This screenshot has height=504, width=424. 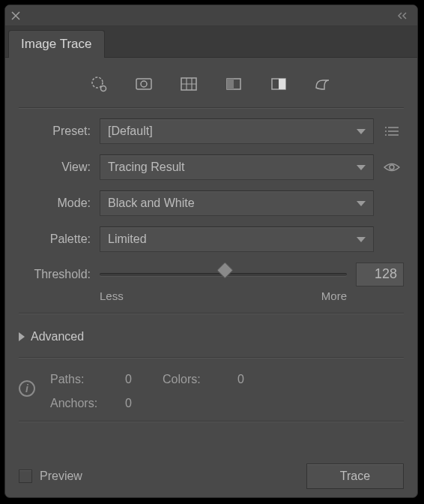 What do you see at coordinates (88, 404) in the screenshot?
I see `anchors-label: Anchors:` at bounding box center [88, 404].